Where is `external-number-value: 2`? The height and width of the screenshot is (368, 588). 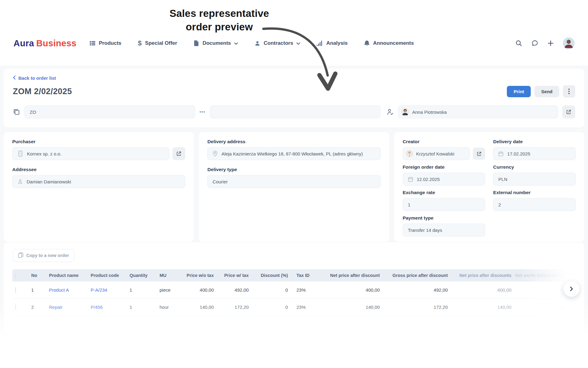 external-number-value: 2 is located at coordinates (499, 205).